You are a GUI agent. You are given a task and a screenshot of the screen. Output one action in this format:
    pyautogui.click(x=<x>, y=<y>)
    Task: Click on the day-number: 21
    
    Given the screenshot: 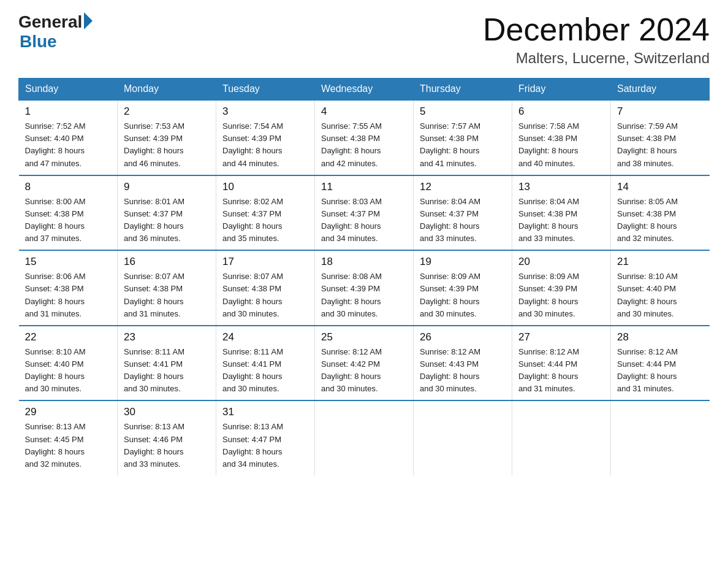 What is the action you would take?
    pyautogui.click(x=661, y=262)
    